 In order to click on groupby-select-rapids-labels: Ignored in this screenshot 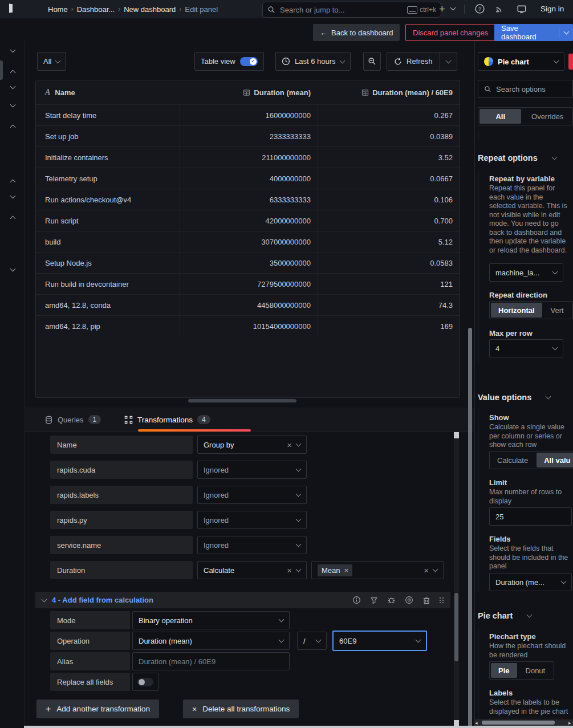, I will do `click(252, 495)`.